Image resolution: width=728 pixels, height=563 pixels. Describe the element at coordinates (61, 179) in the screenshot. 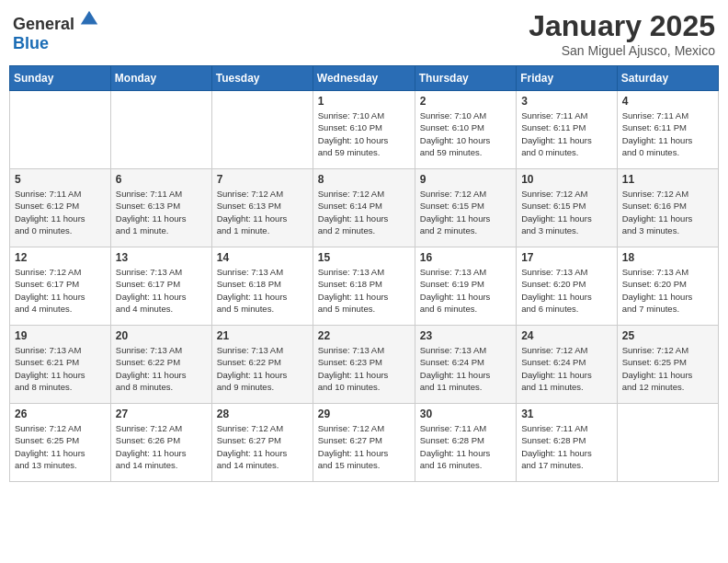

I see `day-number: 5` at that location.